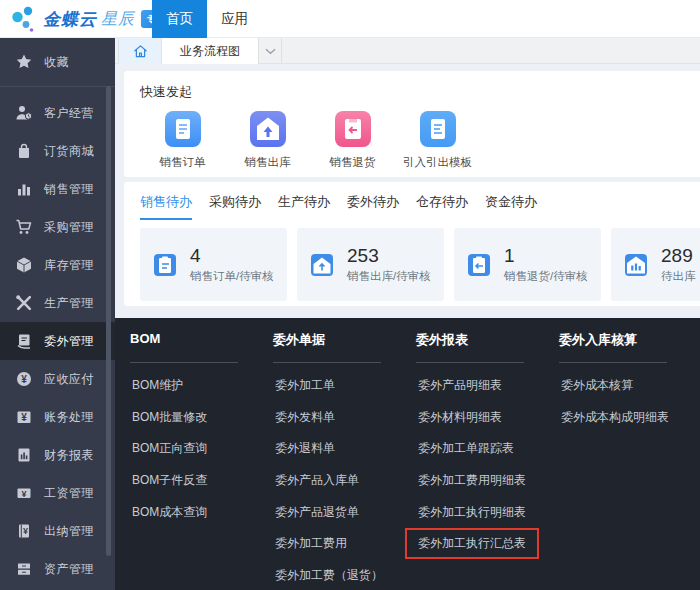 This screenshot has width=700, height=590. I want to click on quick-launch-销售订单: 销售订单, so click(182, 140).